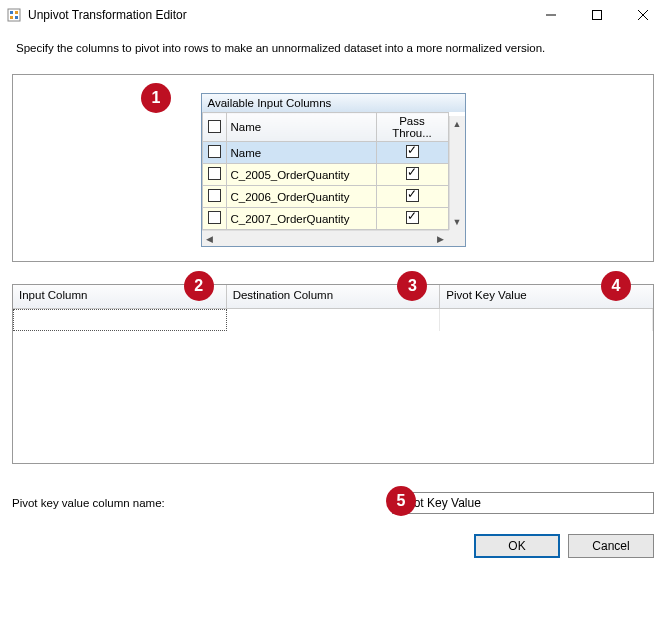 The image size is (666, 631). What do you see at coordinates (53, 295) in the screenshot?
I see `header-input-column-label: Input Column` at bounding box center [53, 295].